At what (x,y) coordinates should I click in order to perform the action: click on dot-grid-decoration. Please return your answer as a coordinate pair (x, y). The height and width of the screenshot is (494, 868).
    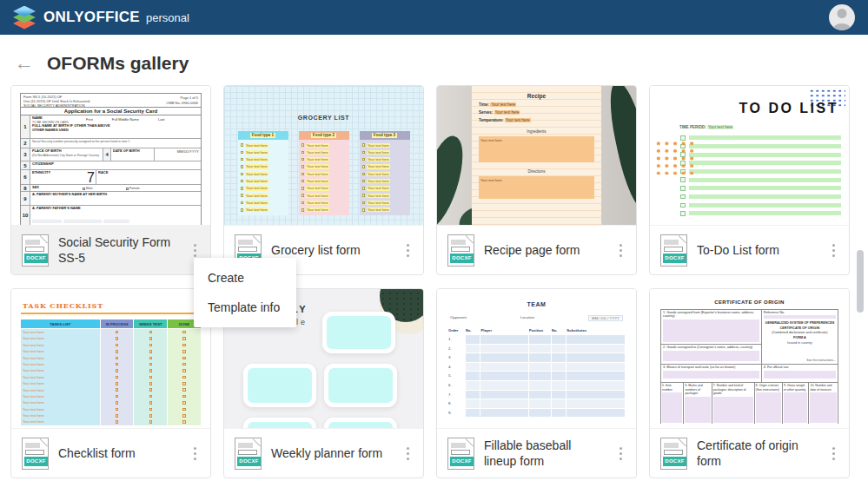
    Looking at the image, I should click on (674, 157).